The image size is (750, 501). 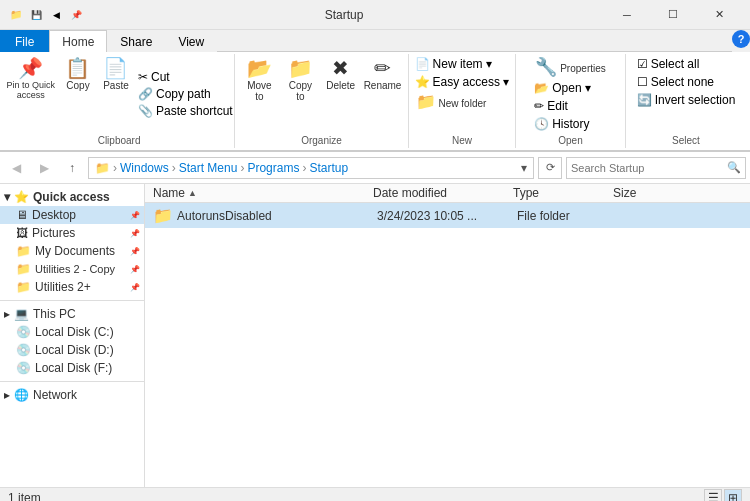 I want to click on select-label: Select, so click(x=686, y=140).